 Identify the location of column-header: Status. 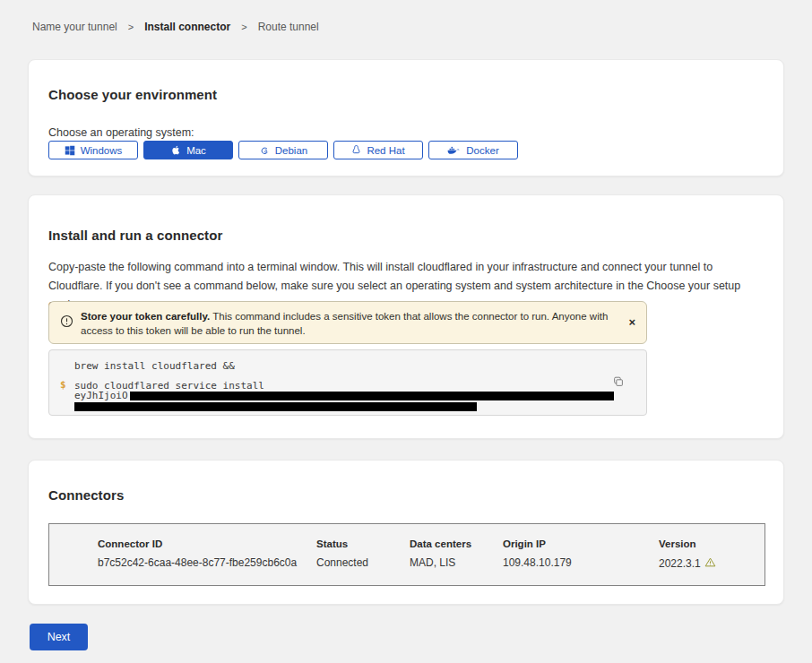
(363, 544).